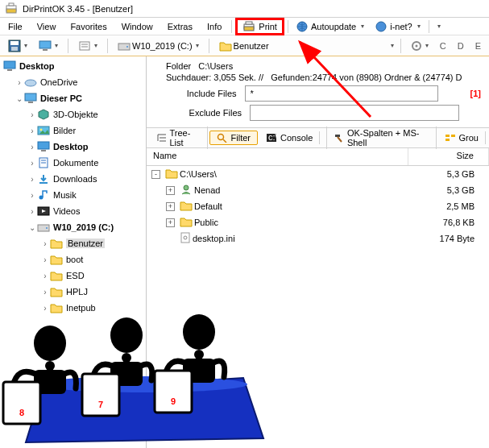  What do you see at coordinates (222, 138) in the screenshot?
I see `search-icon` at bounding box center [222, 138].